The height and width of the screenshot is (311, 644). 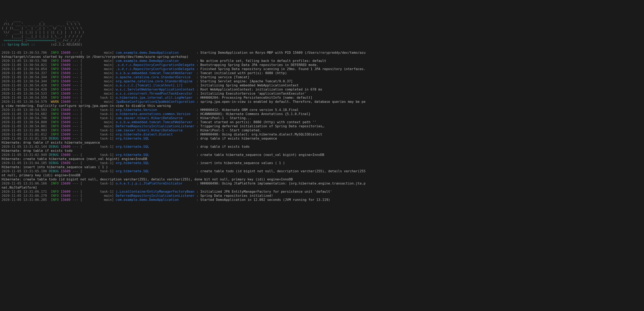 What do you see at coordinates (155, 110) in the screenshot?
I see `log-logger: org.hibernate.Version` at bounding box center [155, 110].